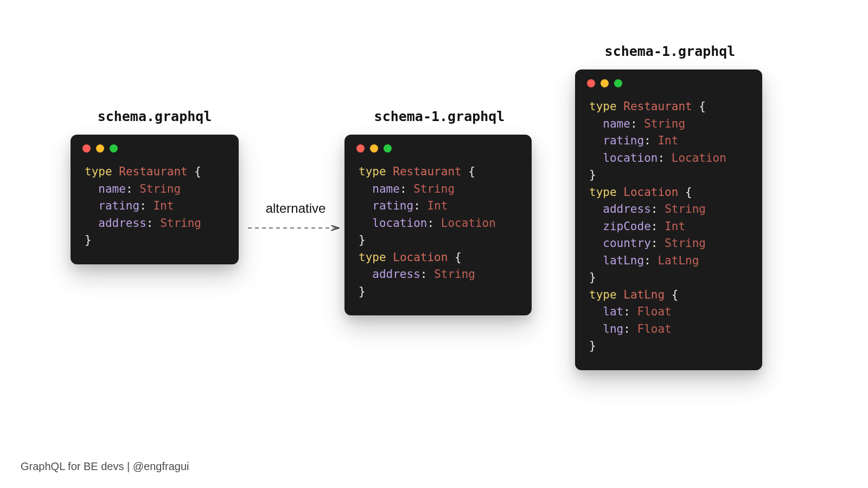  Describe the element at coordinates (438, 225) in the screenshot. I see `code-window-middle: type Restaurant { name: String rating: I…` at that location.